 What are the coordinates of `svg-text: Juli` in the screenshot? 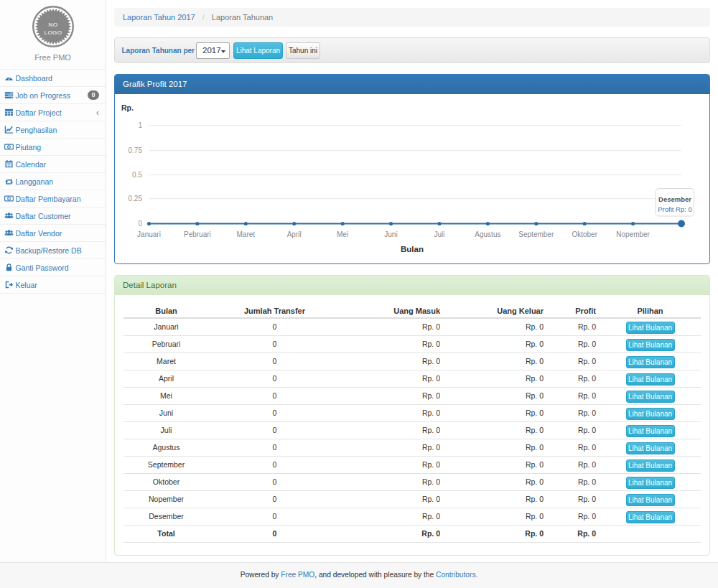 It's located at (439, 234).